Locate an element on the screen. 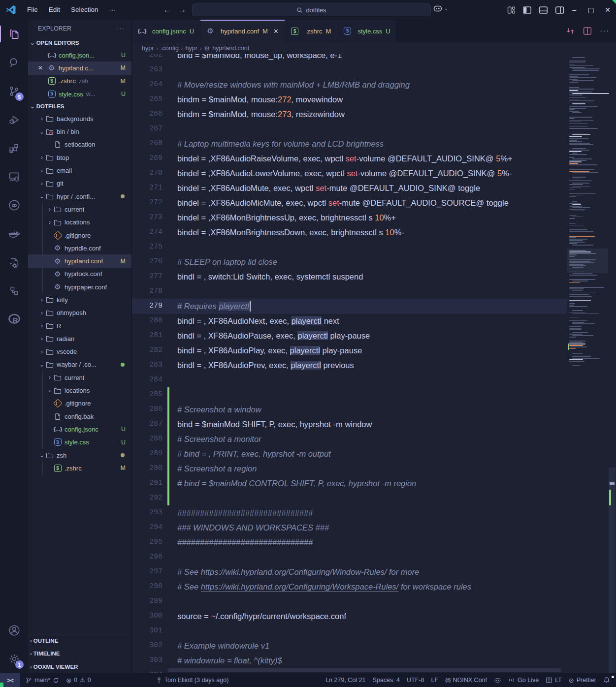  github-status is located at coordinates (497, 680).